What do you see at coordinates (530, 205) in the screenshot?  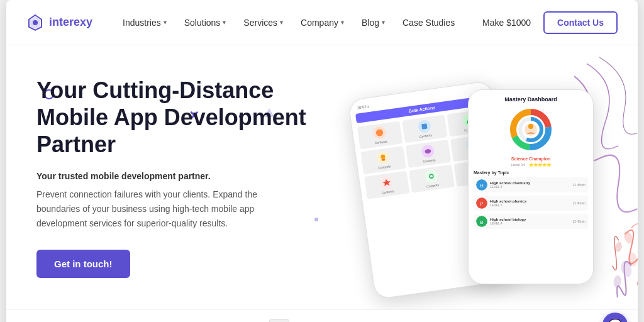 I see `mastery-item-level-1: LEVEL 2` at bounding box center [530, 205].